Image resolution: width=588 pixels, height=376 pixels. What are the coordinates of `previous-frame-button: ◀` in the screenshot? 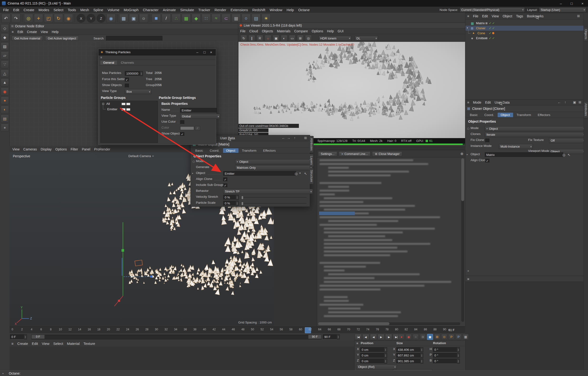 It's located at (373, 337).